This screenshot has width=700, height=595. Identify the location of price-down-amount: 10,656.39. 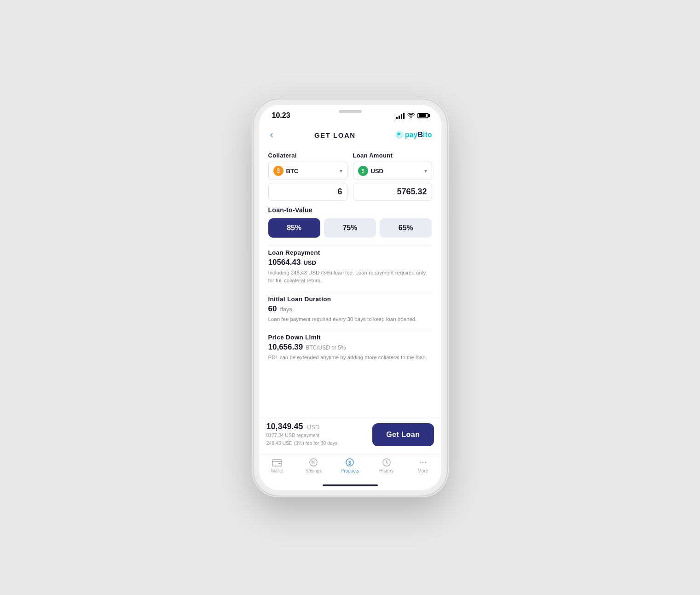
(286, 347).